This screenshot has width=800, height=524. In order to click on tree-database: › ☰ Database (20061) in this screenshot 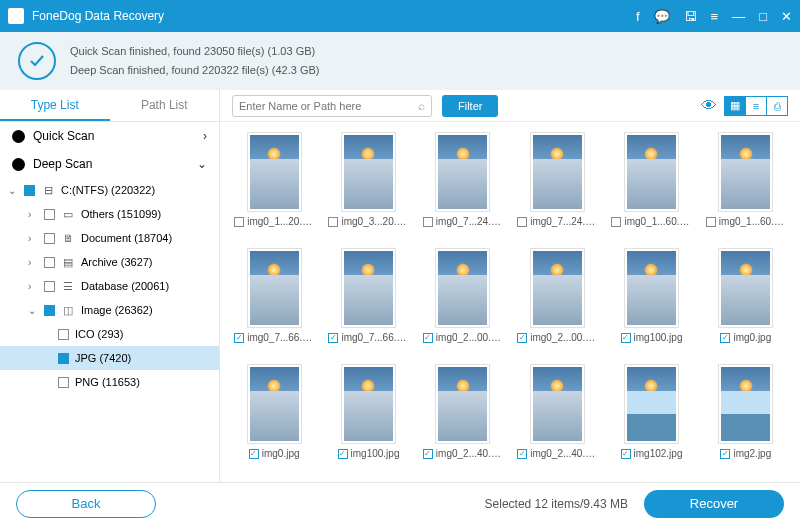, I will do `click(110, 286)`.